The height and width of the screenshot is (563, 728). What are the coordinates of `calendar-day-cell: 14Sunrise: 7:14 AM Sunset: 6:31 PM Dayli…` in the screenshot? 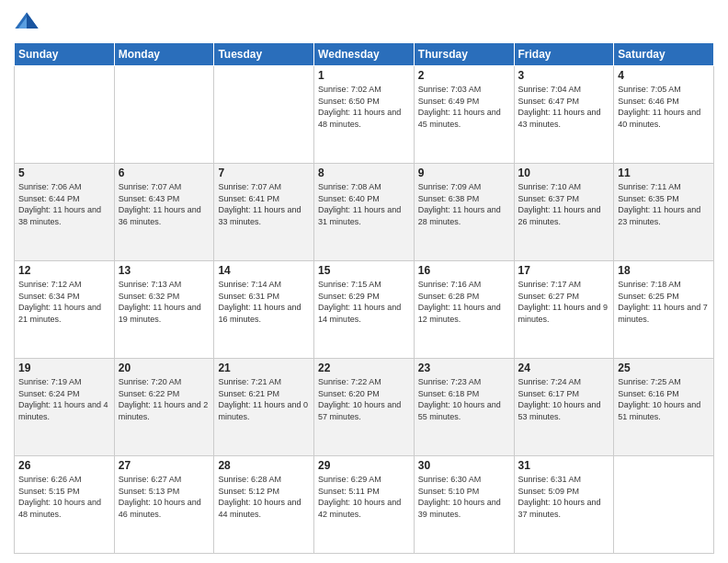 It's located at (265, 310).